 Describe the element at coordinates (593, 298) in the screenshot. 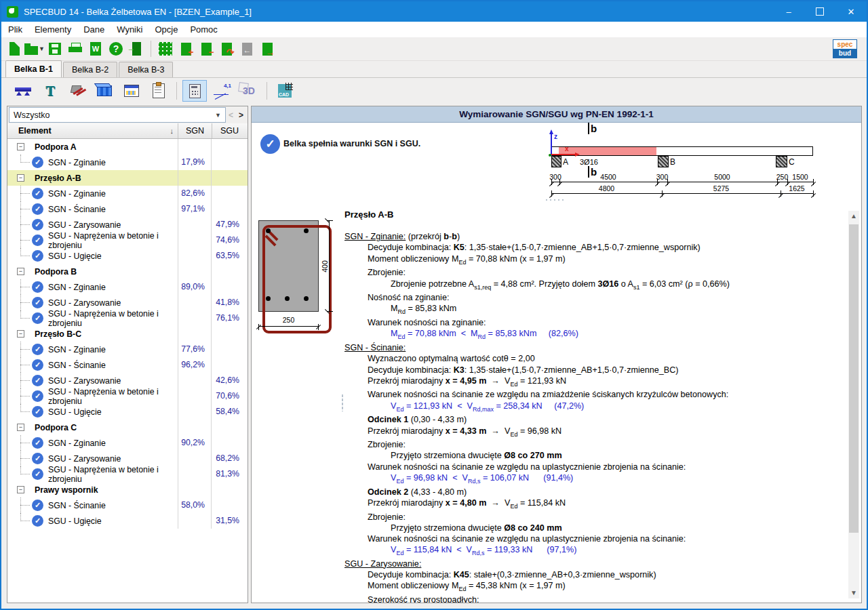

I see `report-line: Nośność na zginanie:` at that location.